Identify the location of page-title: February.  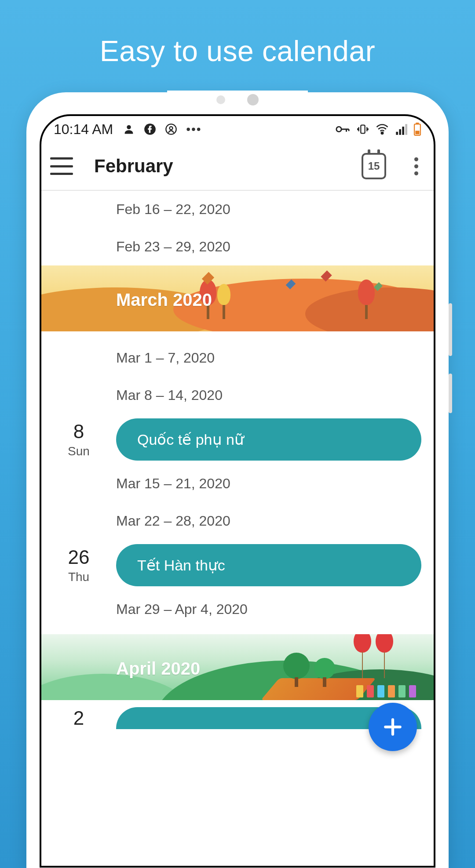
(222, 166).